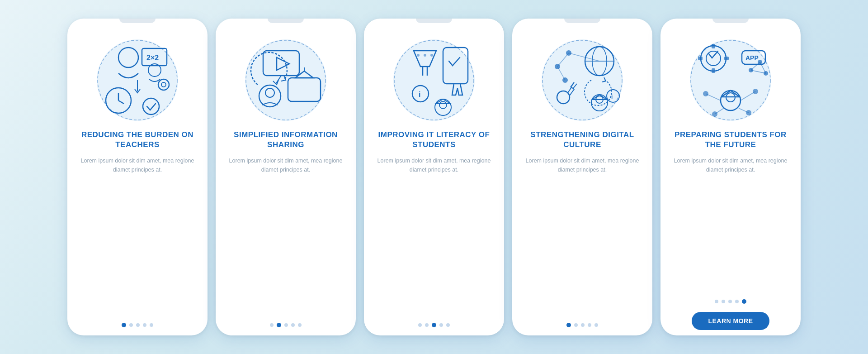 This screenshot has width=868, height=354. Describe the element at coordinates (137, 177) in the screenshot. I see `card-reducing-burden: 2×2 REDUCING TH` at that location.